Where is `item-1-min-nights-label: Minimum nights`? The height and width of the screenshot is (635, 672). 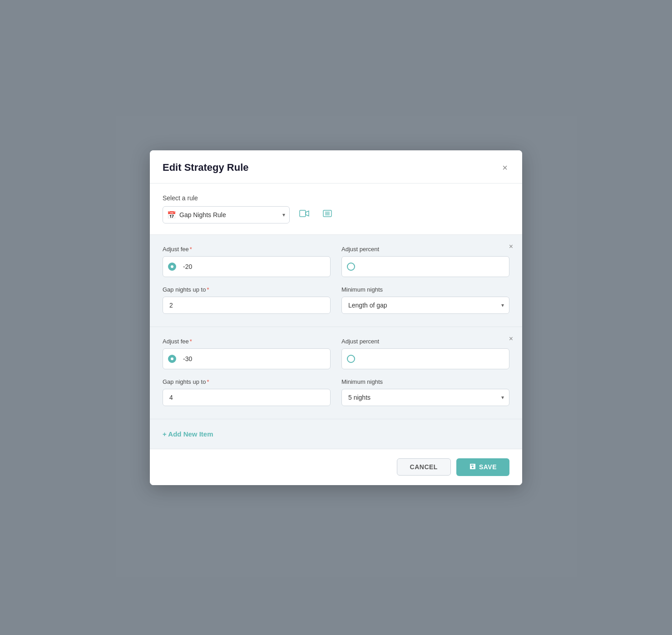
item-1-min-nights-label: Minimum nights is located at coordinates (425, 290).